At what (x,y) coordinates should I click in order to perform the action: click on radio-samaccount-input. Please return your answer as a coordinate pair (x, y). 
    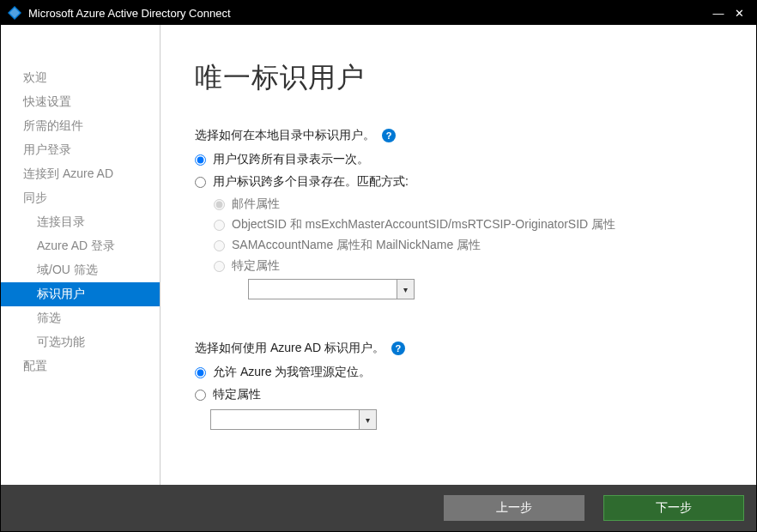
    Looking at the image, I should click on (220, 245).